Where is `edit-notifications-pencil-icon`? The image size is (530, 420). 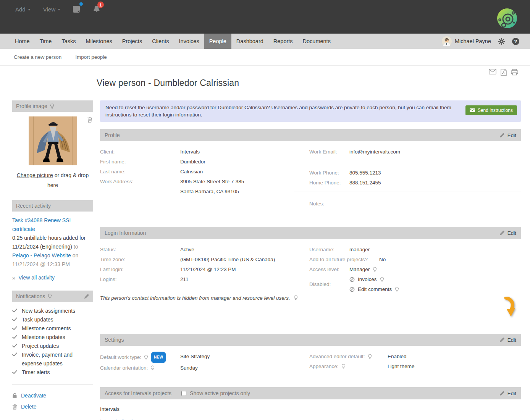
edit-notifications-pencil-icon is located at coordinates (87, 296).